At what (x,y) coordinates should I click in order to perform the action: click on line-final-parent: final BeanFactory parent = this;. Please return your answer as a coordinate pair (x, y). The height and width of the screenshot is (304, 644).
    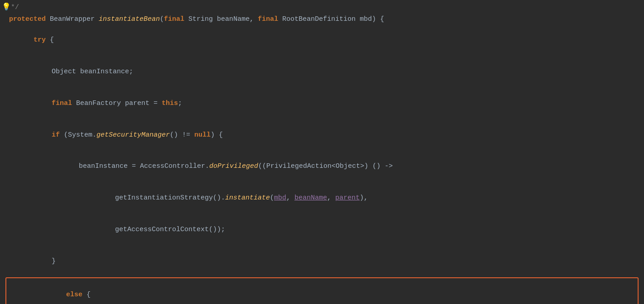
    Looking at the image, I should click on (322, 104).